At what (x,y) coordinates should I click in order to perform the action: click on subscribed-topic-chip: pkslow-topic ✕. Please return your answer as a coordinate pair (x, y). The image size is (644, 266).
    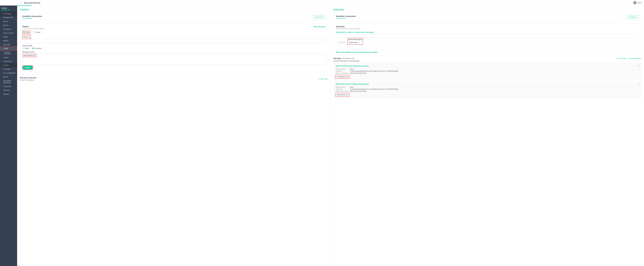
    Looking at the image, I should click on (354, 43).